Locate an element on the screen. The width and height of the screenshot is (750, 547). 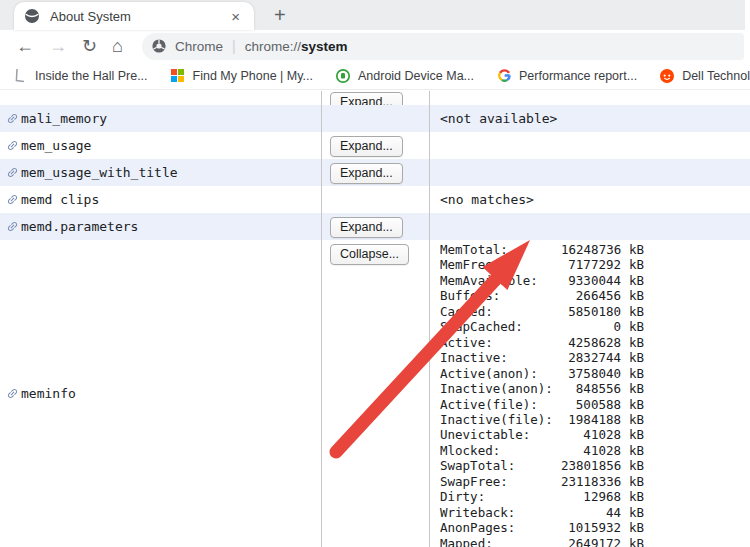
forward-icon: → is located at coordinates (58, 46).